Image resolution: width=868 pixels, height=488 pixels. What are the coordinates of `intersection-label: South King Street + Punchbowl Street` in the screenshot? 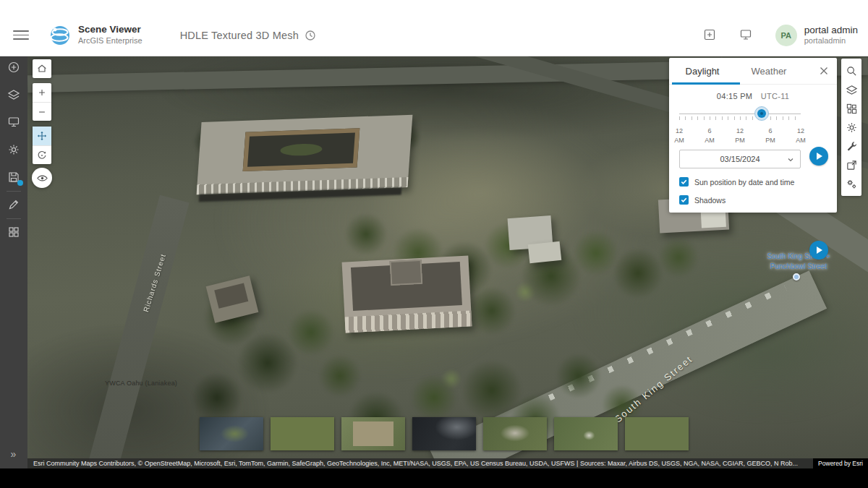 It's located at (799, 262).